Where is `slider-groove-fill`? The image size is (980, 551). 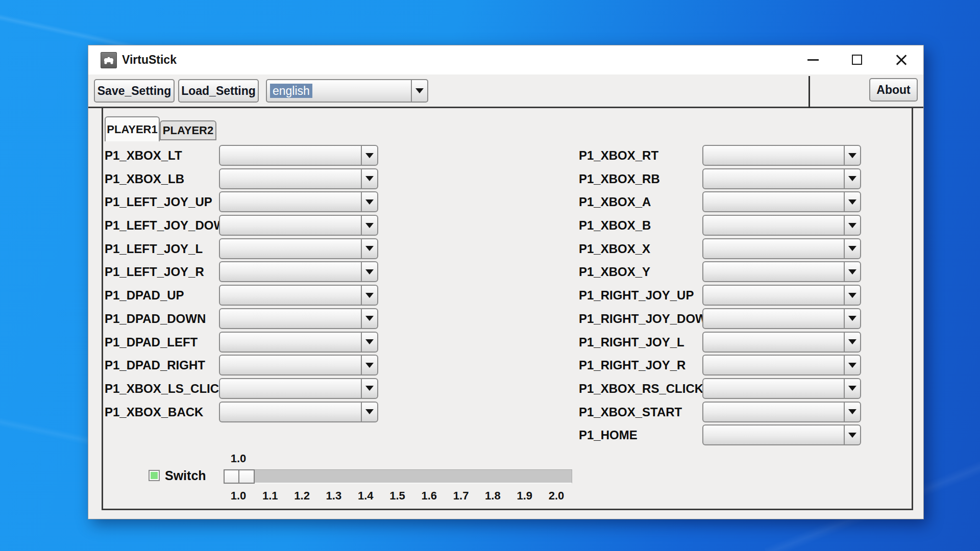 slider-groove-fill is located at coordinates (232, 477).